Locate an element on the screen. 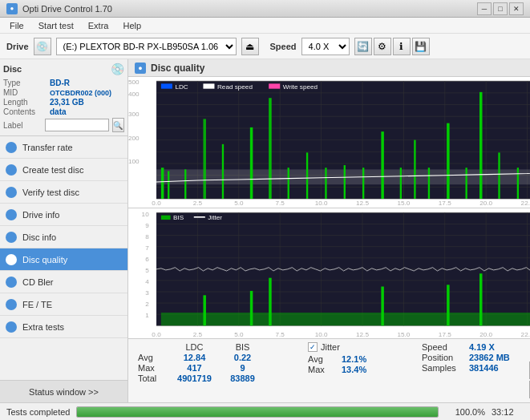  nav-extra-tests: Extra tests is located at coordinates (64, 327).